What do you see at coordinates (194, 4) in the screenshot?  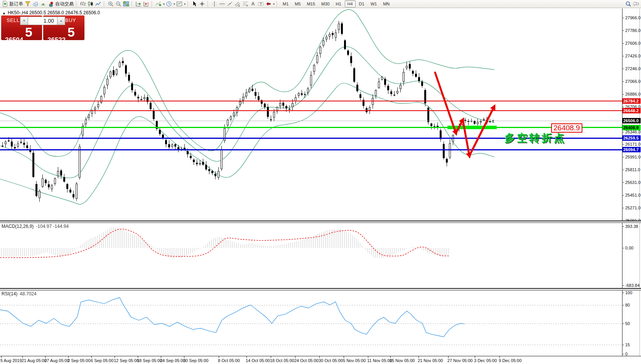 I see `cursor-button` at bounding box center [194, 4].